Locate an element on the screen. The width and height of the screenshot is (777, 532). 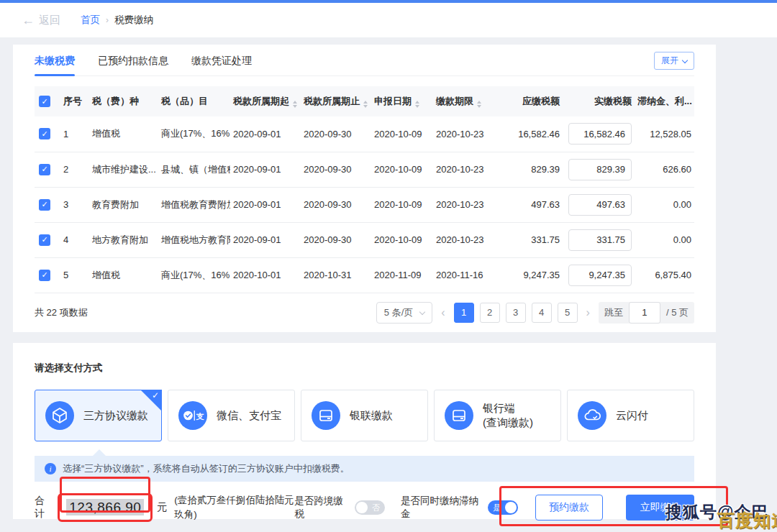
amount-in-words: (壹拾贰万叁仟捌佰陆拾陆元玖角) is located at coordinates (235, 508).